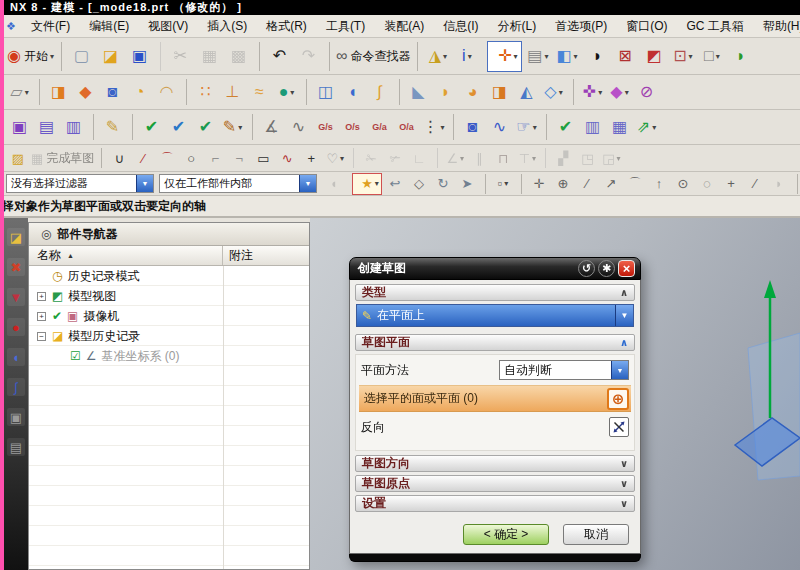 The image size is (800, 570). I want to click on menu-view: 视图(V), so click(166, 26).